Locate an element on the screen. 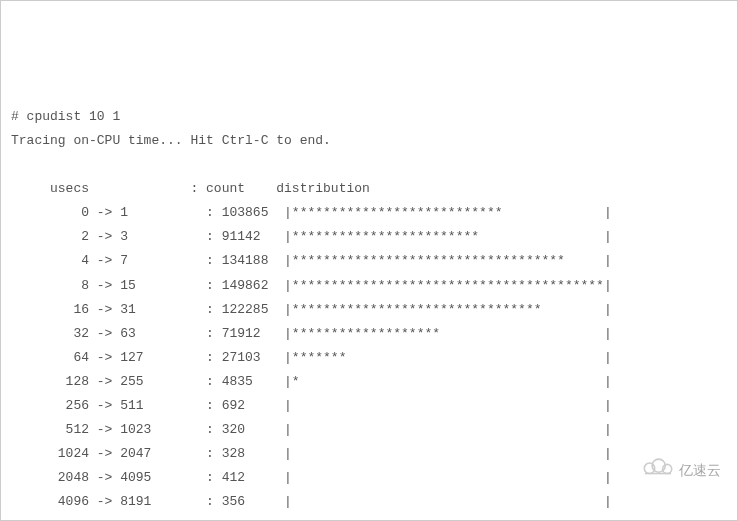 Image resolution: width=738 pixels, height=521 pixels. command-text: cpudist 10 1 is located at coordinates (74, 116).